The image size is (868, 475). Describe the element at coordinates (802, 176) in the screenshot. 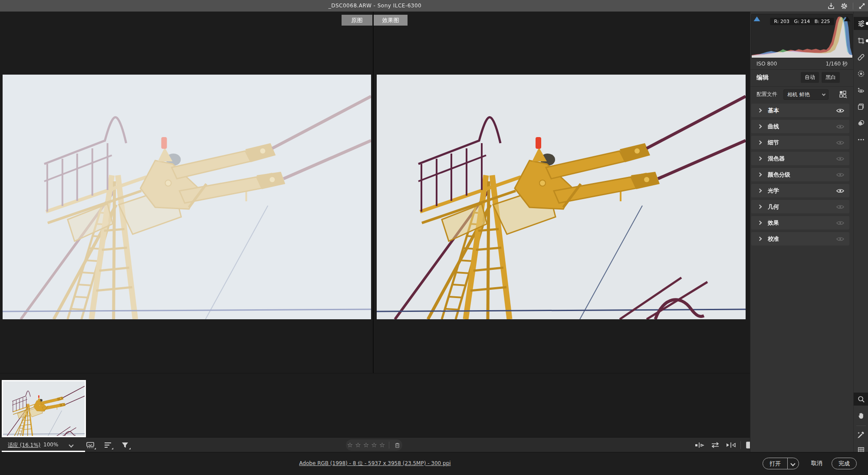

I see `adjustment-panel-list: 基本 曲线 细节 混色器 颜色分级` at that location.